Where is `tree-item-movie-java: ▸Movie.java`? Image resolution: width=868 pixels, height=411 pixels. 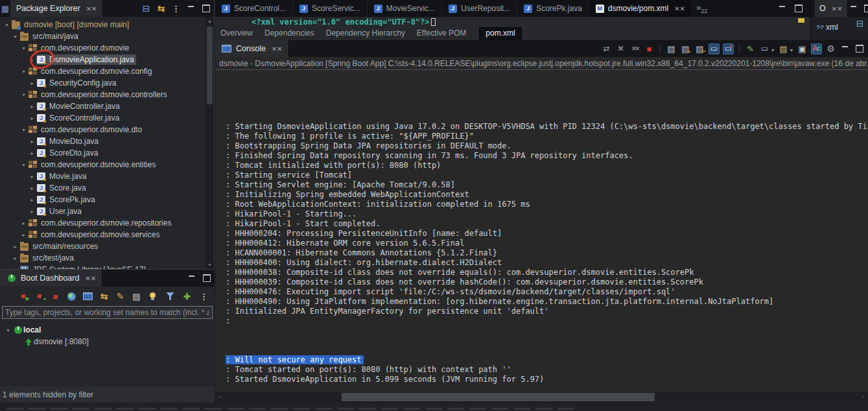 tree-item-movie-java: ▸Movie.java is located at coordinates (103, 176).